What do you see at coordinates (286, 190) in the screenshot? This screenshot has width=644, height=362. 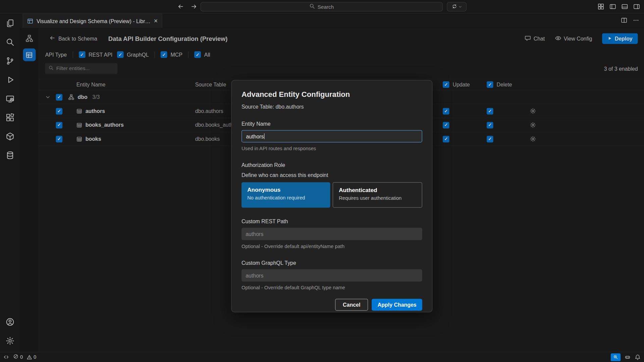 I see `role-anonymous-title: Anonymous` at bounding box center [286, 190].